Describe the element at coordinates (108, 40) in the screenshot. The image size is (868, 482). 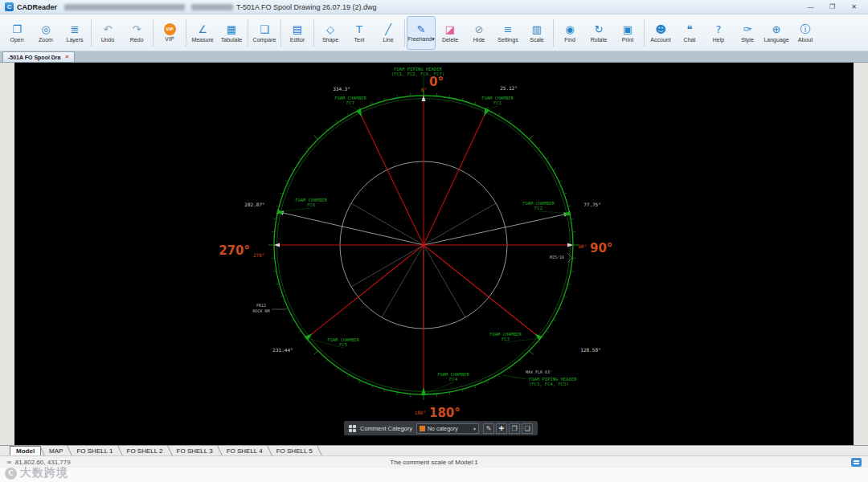
I see `undo-label: Undo` at that location.